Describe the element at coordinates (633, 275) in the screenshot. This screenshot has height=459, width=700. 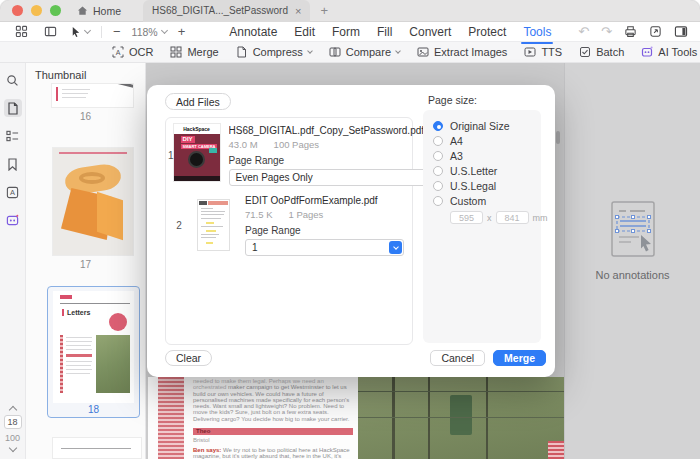
I see `no-annotations-text: No annotations` at that location.